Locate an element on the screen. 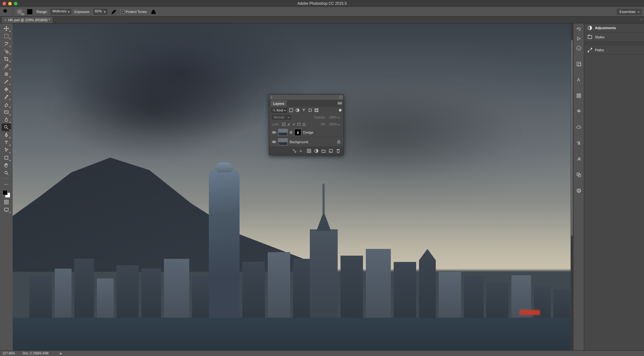 The height and width of the screenshot is (356, 644). new-group-icon is located at coordinates (323, 151).